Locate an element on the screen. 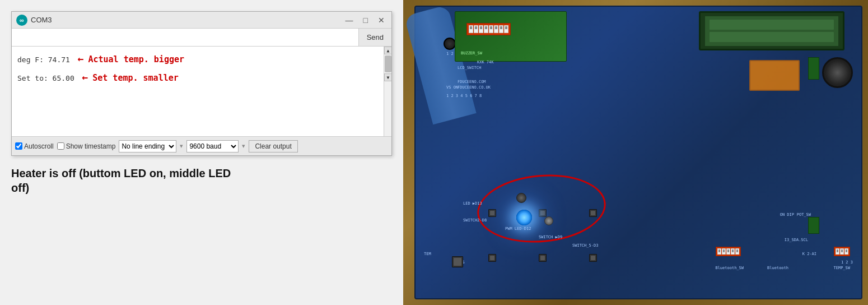  arrow-1: ← is located at coordinates (81, 58).